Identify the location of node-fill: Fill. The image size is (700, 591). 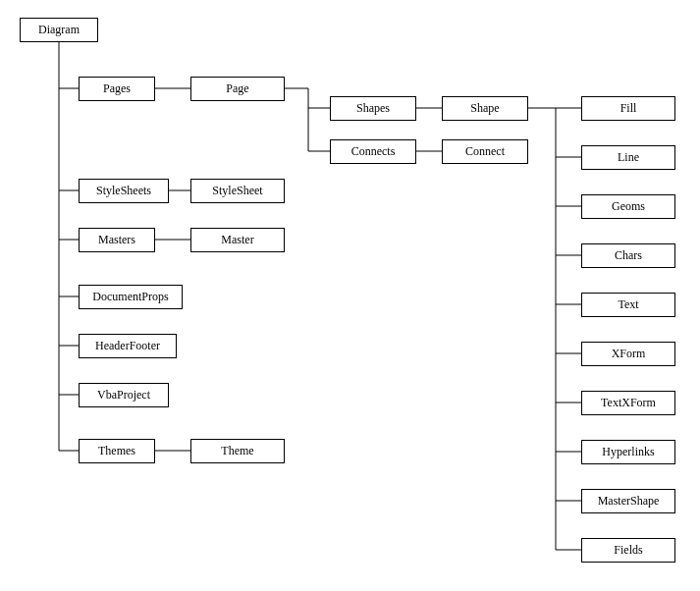
(628, 108).